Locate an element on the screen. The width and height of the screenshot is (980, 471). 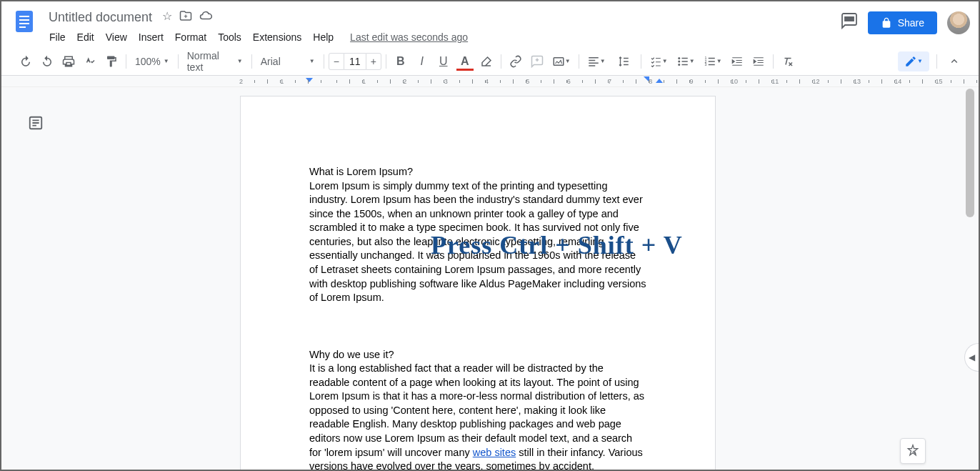
menu-extensions: Extensions is located at coordinates (277, 37).